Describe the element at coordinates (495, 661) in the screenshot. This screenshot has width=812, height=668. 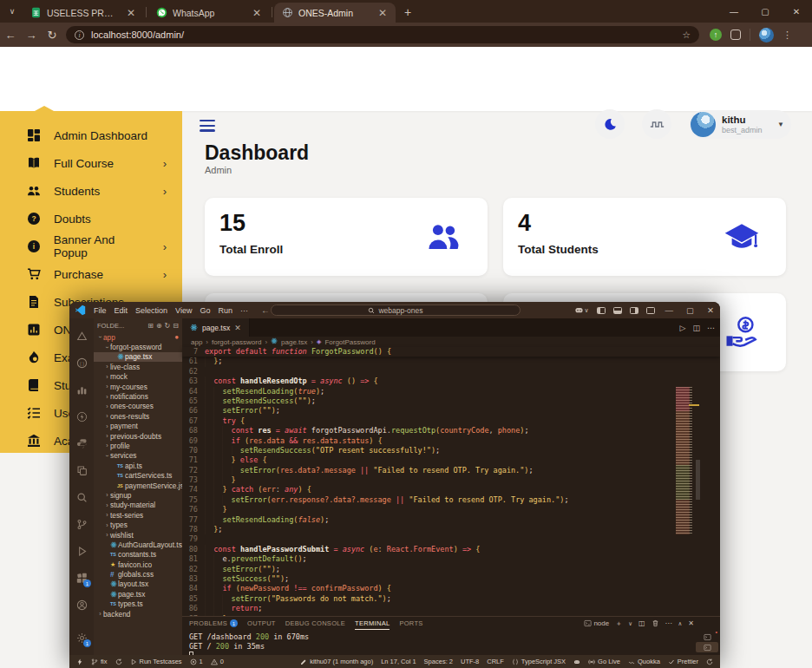
I see `status-item-crlf: CRLF` at that location.